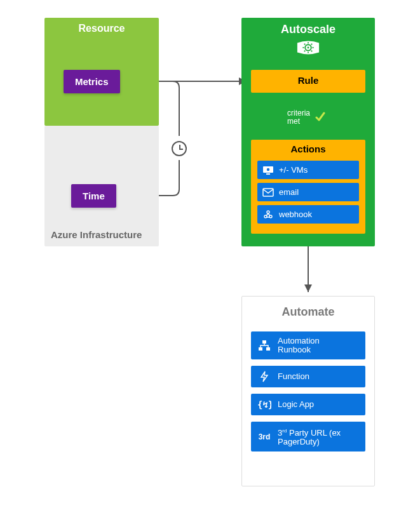 This screenshot has height=515, width=420. I want to click on clock-icon, so click(179, 149).